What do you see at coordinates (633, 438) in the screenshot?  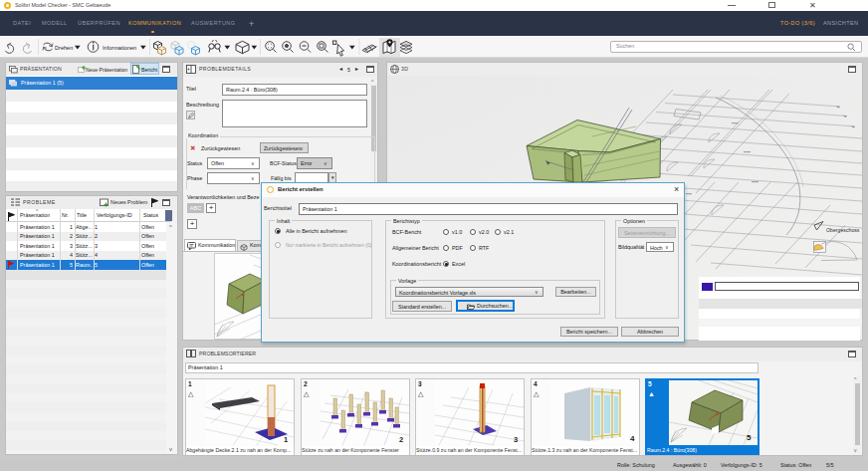 I see `svg-text: 4` at bounding box center [633, 438].